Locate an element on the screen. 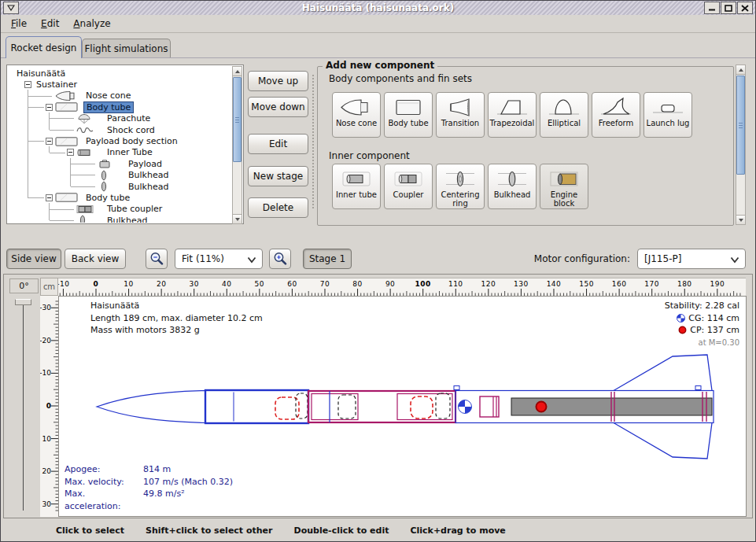 The height and width of the screenshot is (542, 756). svg-text: 100 is located at coordinates (423, 284).